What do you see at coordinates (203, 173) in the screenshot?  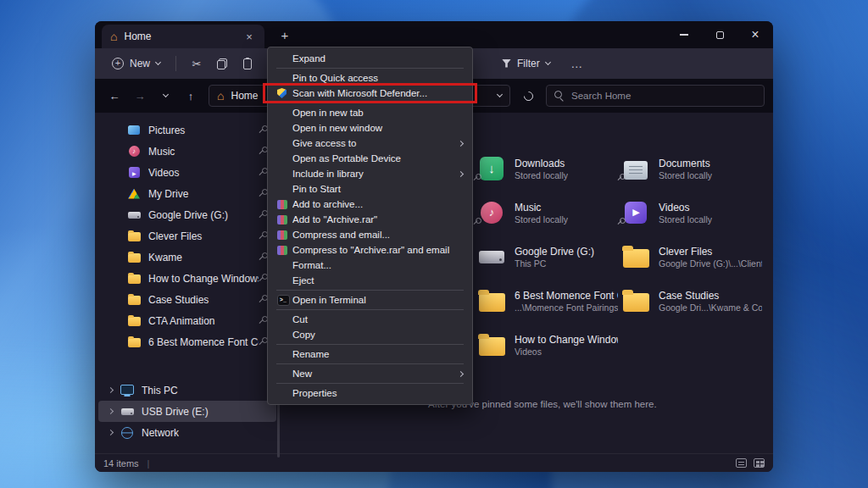 I see `sidebar-item-label: Videos` at bounding box center [203, 173].